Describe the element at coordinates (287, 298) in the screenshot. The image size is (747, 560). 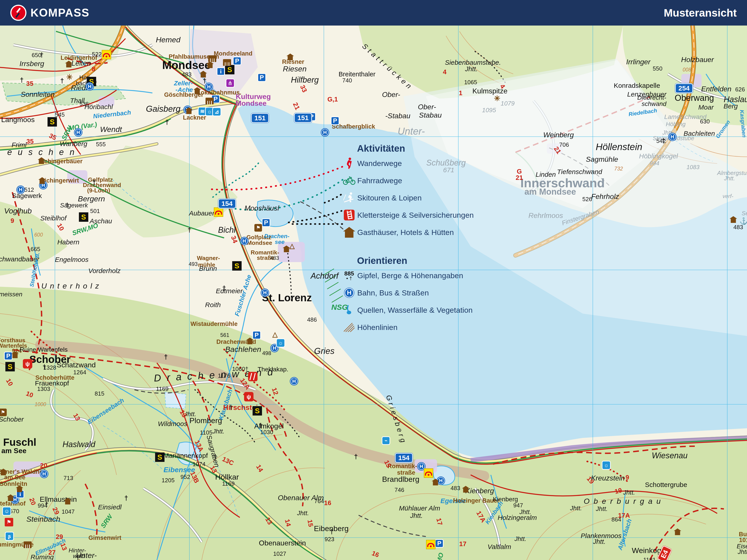
I see `map-label: St. Lorenz` at that location.